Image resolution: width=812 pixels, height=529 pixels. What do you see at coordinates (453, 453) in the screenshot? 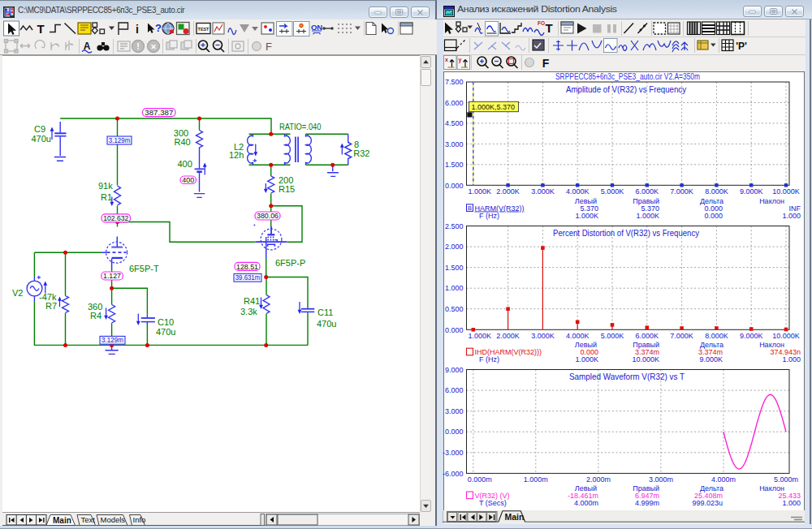
I see `svg-text: -3.000` at bounding box center [453, 453].